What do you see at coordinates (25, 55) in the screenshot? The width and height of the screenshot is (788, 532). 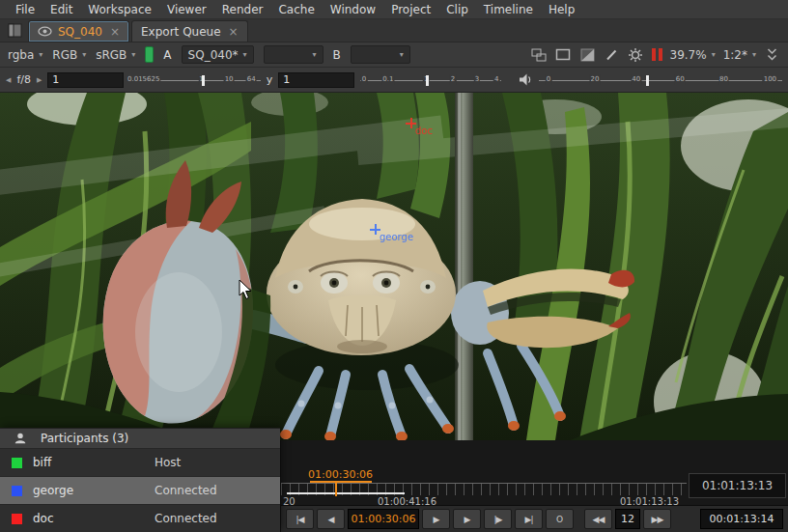 I see `channels-dropdown: rgba` at bounding box center [25, 55].